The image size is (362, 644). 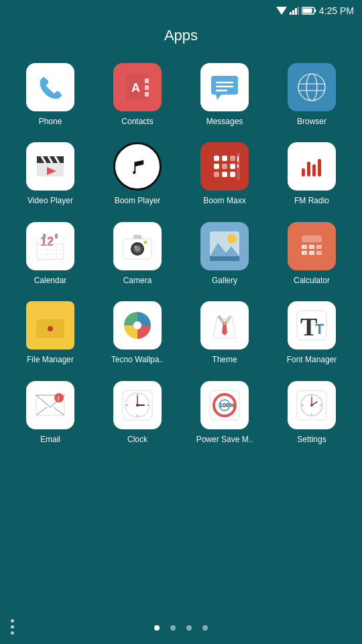 I want to click on app-icon-calculator: × ÷ + −, so click(x=312, y=246).